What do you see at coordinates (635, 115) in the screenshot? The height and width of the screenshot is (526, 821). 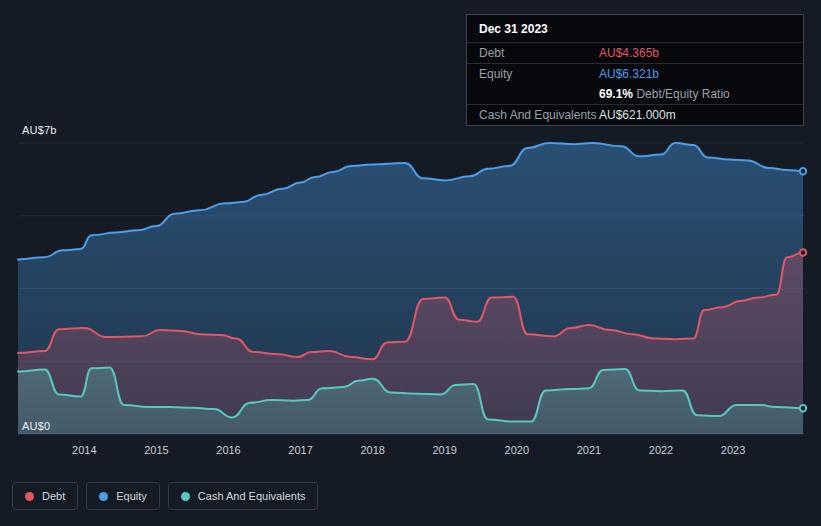 I see `tooltip-cash-row: Cash And Equivalents AU$621.000m` at bounding box center [635, 115].